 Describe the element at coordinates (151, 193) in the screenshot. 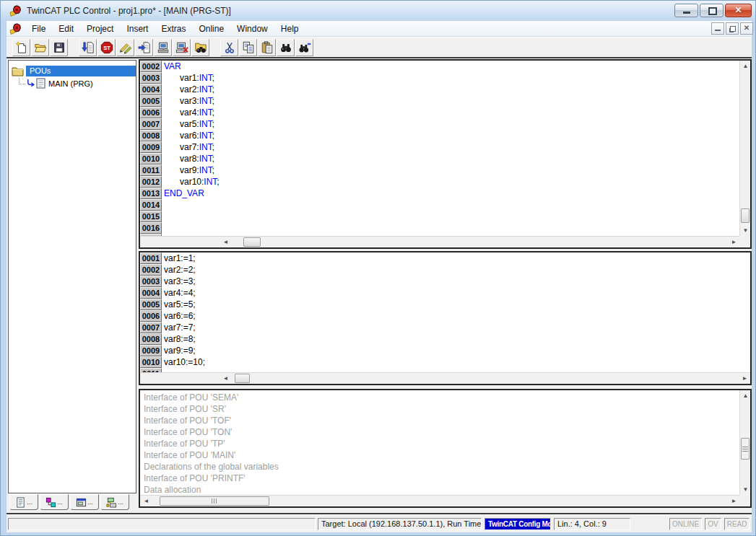

I see `line-number: 0013` at that location.